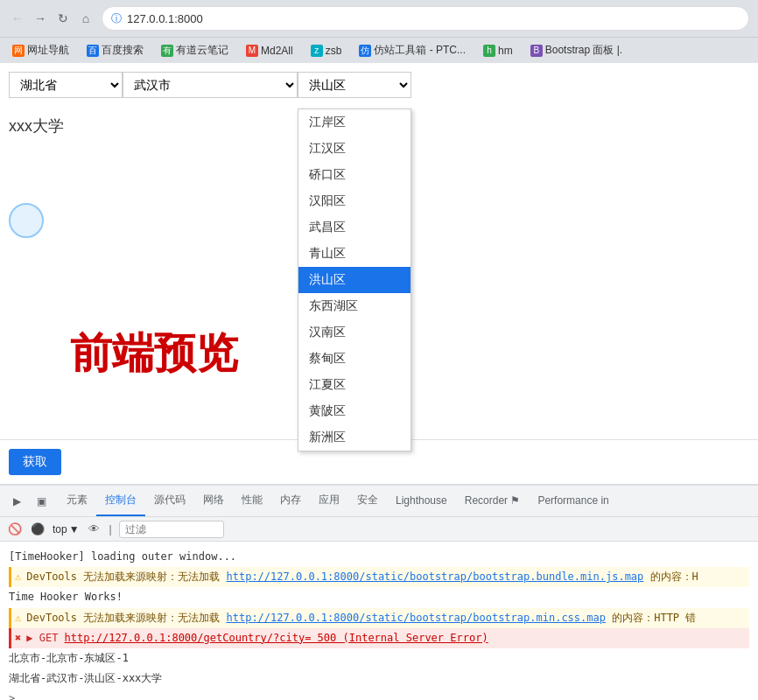 This screenshot has height=700, width=758. I want to click on bookmark-md2all: M Md2All, so click(270, 51).